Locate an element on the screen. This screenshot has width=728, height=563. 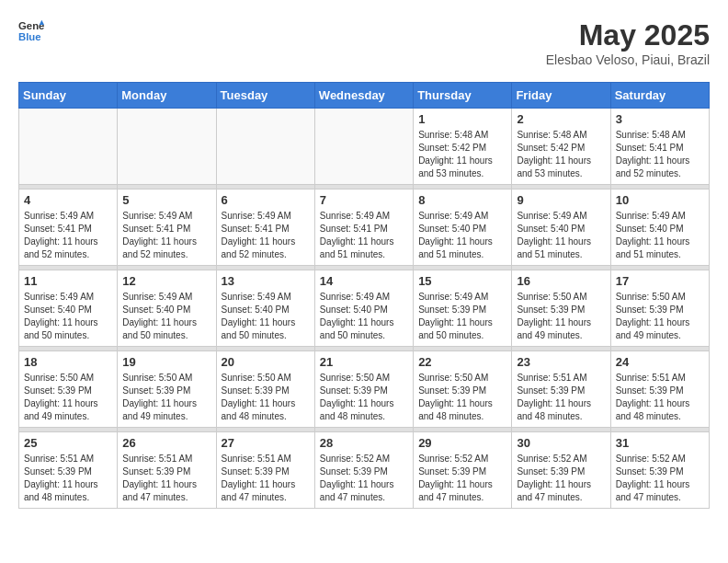
day-number: 26 is located at coordinates (166, 443).